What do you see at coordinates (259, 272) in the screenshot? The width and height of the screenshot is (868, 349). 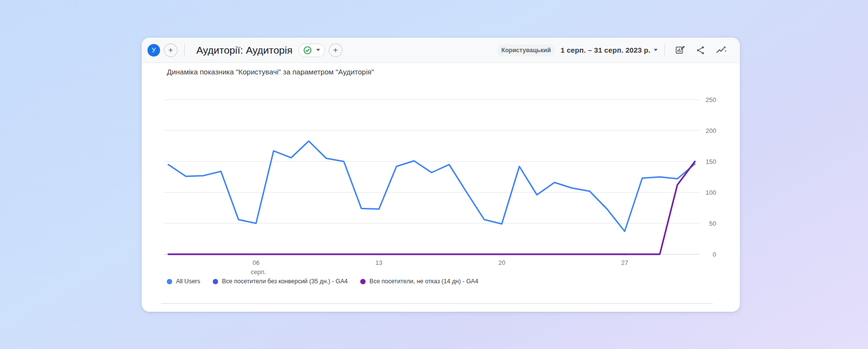 I see `x-axis-sublabel: серп.` at bounding box center [259, 272].